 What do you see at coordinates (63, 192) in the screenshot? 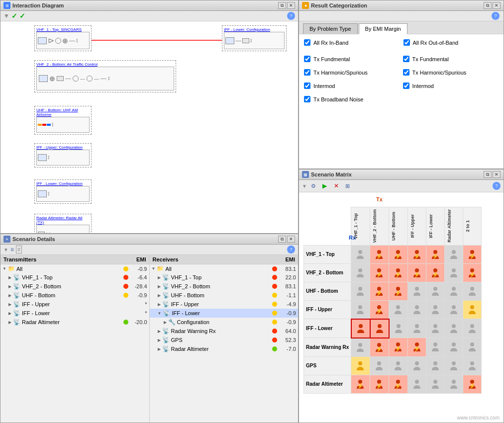
I see `node-iff-lower: IFF - Lower: Configuration ⟟` at bounding box center [63, 192].